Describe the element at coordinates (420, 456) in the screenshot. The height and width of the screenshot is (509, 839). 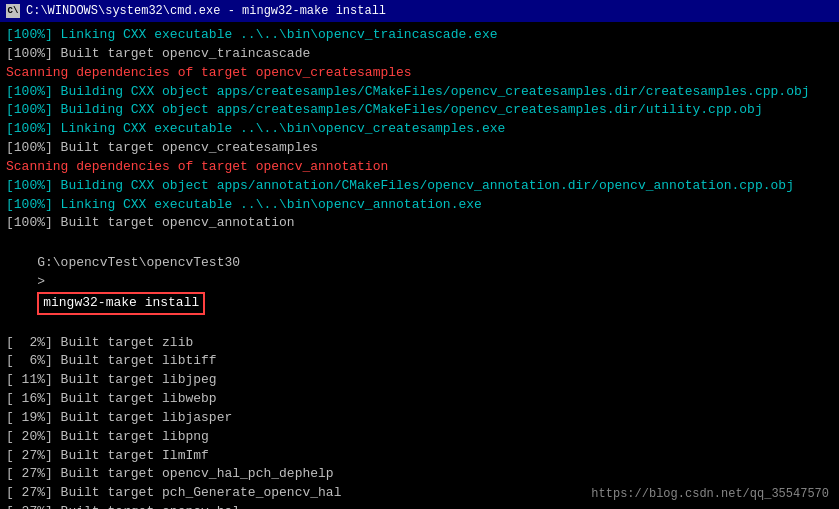
I see `build-line-6: [ 27%] Built target IlmImf` at that location.